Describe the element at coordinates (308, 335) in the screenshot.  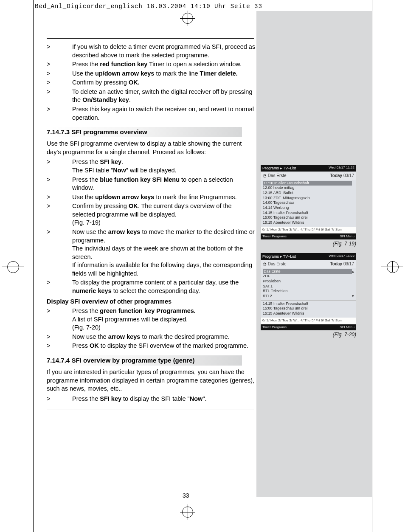
I see `figure-caption: (Fig. 7-20)` at that location.